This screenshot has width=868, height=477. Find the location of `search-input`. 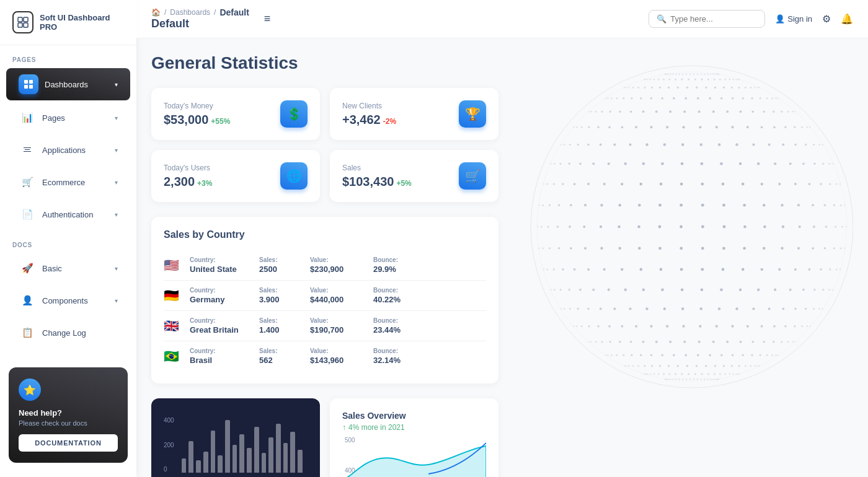

search-input is located at coordinates (714, 19).